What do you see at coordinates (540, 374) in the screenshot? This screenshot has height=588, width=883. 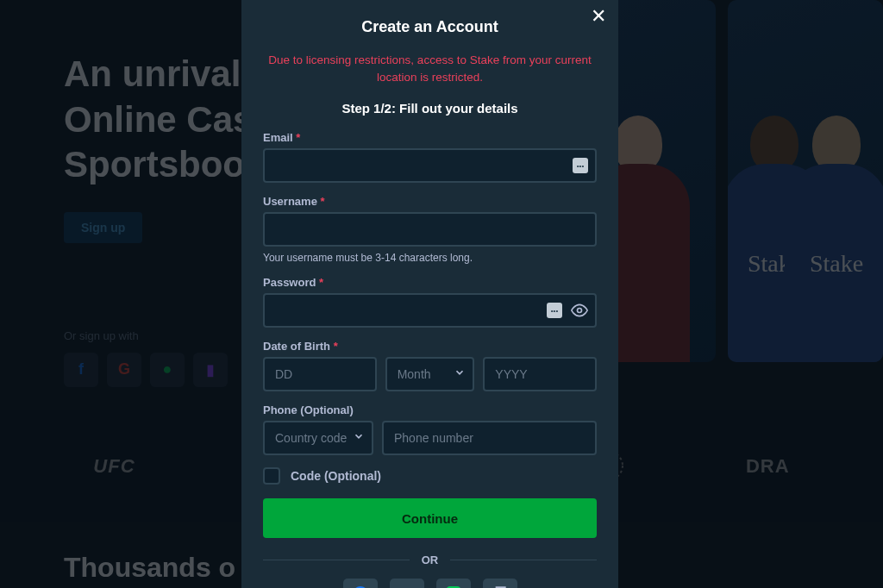 I see `dob-year-input` at bounding box center [540, 374].